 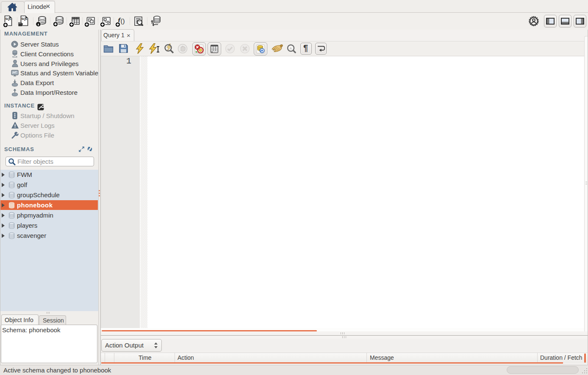 What do you see at coordinates (291, 48) in the screenshot?
I see `svg-text: A` at bounding box center [291, 48].